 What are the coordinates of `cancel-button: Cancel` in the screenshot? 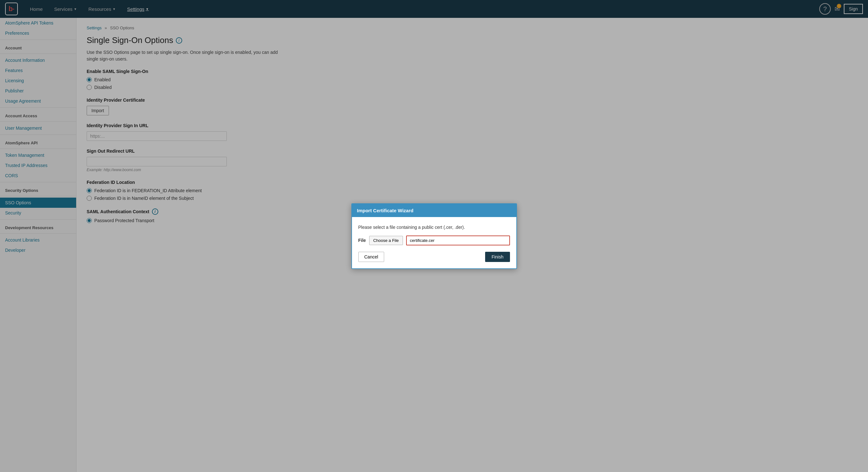 It's located at (371, 257).